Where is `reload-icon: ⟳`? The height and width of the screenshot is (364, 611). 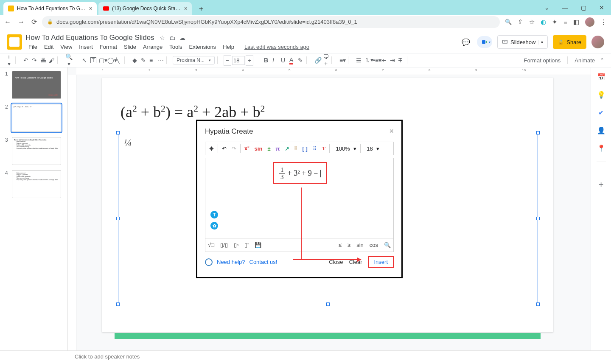
reload-icon: ⟳ is located at coordinates (34, 22).